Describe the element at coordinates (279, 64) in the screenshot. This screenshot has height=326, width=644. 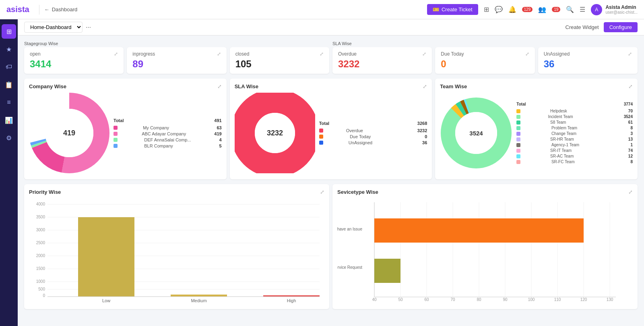
I see `stat-closed-value: 105` at that location.